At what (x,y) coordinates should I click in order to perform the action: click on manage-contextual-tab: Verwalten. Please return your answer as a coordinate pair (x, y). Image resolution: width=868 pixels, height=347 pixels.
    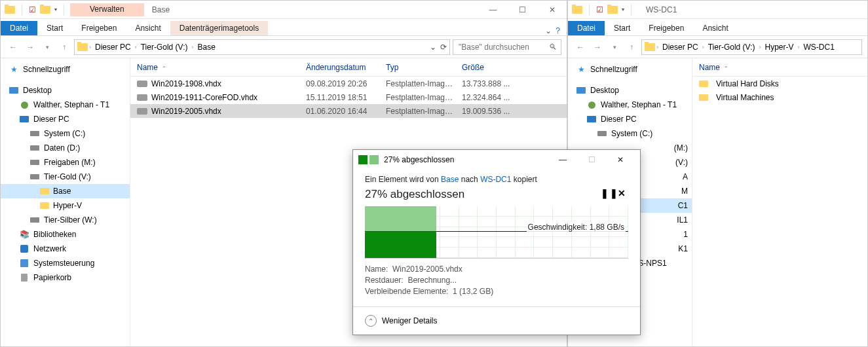
    Looking at the image, I should click on (107, 10).